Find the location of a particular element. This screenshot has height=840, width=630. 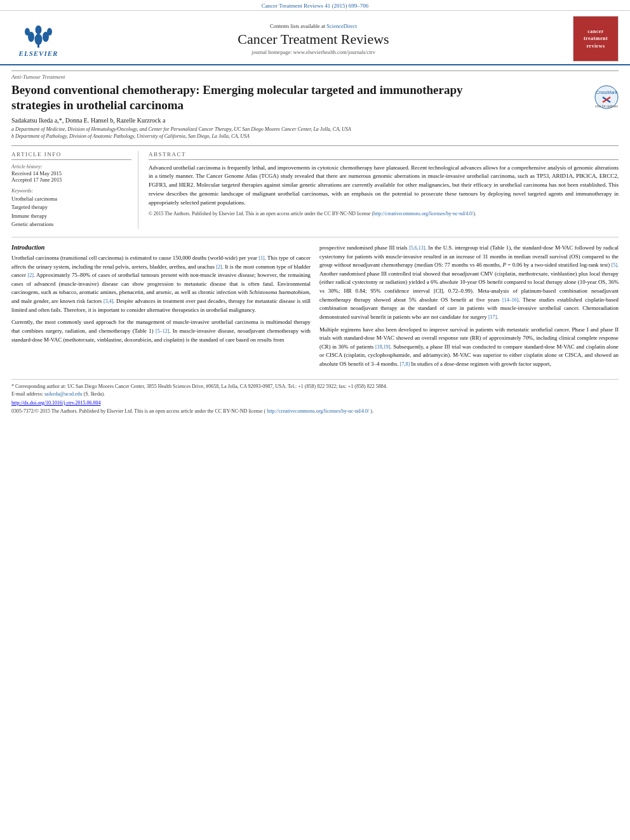

left-body-column: Introduction Urothelial carcinoma (trans… is located at coordinates (161, 309).